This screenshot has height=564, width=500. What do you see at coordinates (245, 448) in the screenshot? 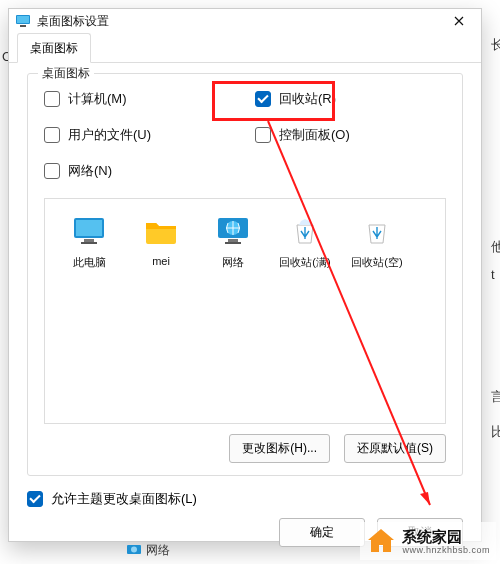
I see `icon-button-row: 更改图标(H)... 还原默认值(S)` at bounding box center [245, 448].